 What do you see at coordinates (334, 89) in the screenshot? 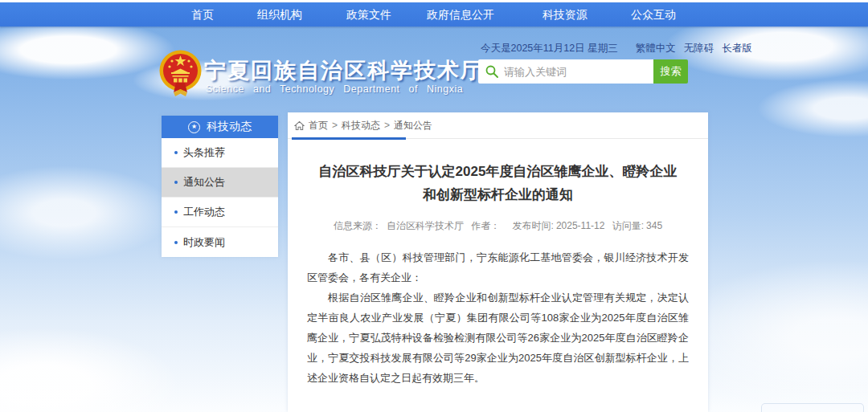
I see `site-subtitle: Science and Technology Department of Nin…` at bounding box center [334, 89].